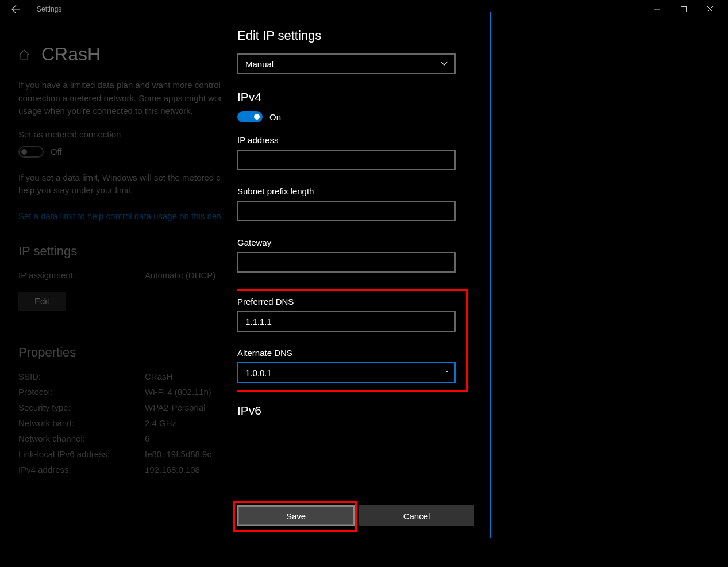  What do you see at coordinates (82, 469) in the screenshot?
I see `prop-key: IPv4 address:` at bounding box center [82, 469].